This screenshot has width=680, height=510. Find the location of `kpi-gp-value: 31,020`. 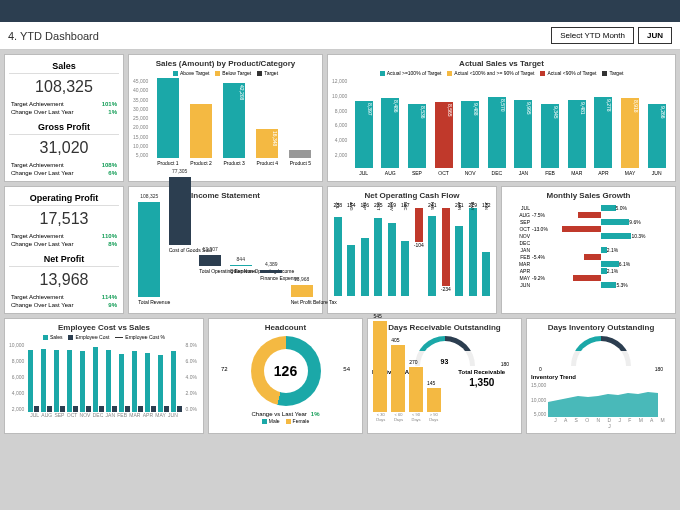

kpi-gp-value: 31,020 is located at coordinates (64, 148).